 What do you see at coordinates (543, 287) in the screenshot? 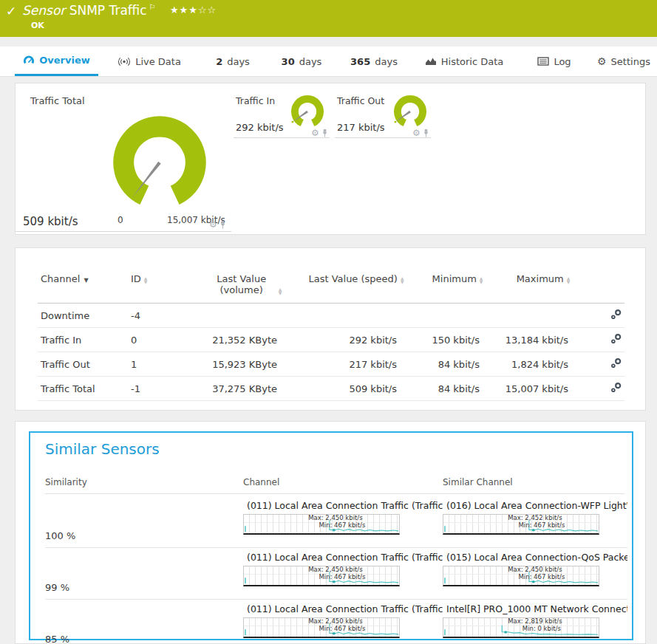
I see `col-maximum: Maximum▲▼` at bounding box center [543, 287].